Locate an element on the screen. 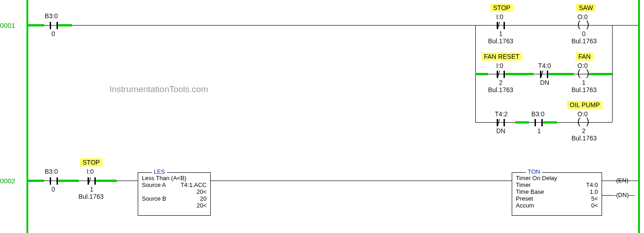 The width and height of the screenshot is (644, 233). right-power-rail is located at coordinates (639, 117).